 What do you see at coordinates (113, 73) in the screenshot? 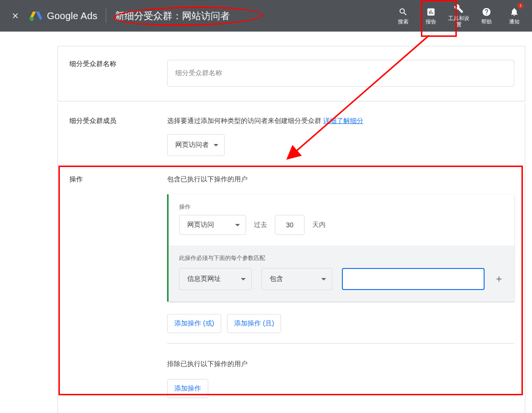
I see `segment-name-label: 细分受众群名称` at bounding box center [113, 73].